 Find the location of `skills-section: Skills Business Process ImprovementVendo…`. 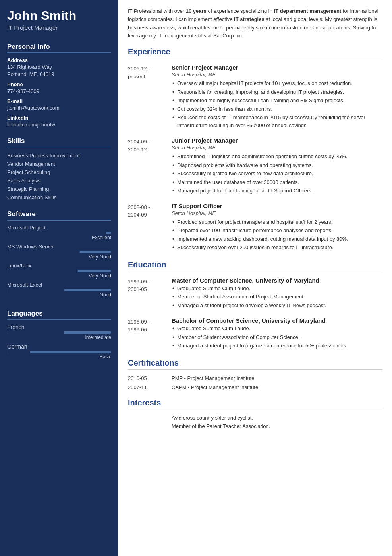

skills-section: Skills Business Process ImprovementVendo… is located at coordinates (59, 169).